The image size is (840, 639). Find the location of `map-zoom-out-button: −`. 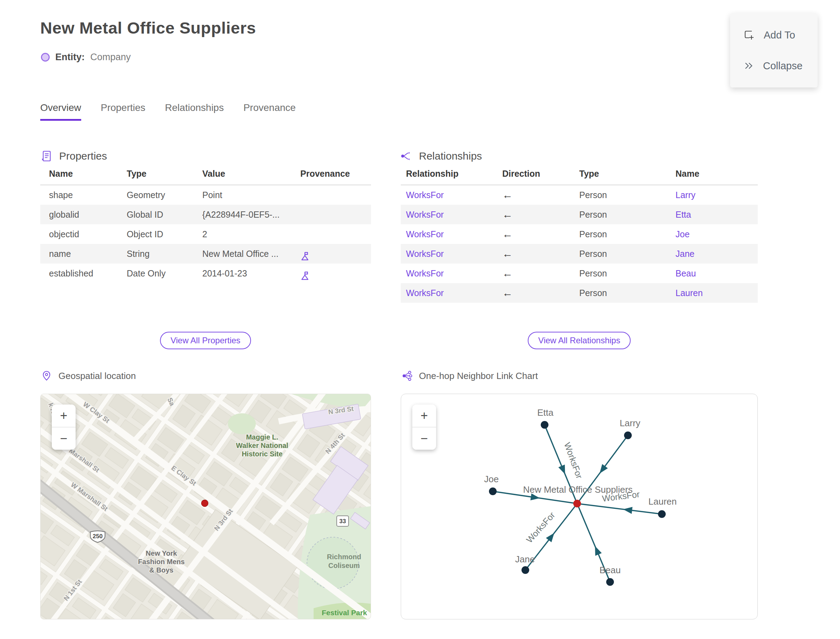

map-zoom-out-button: − is located at coordinates (64, 438).